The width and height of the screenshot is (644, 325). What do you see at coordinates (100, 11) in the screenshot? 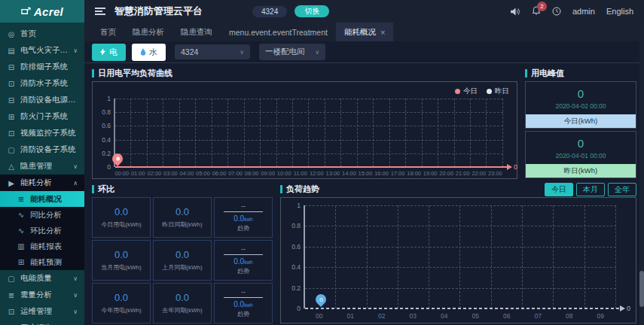
I see `menu-collapse-icon` at bounding box center [100, 11].